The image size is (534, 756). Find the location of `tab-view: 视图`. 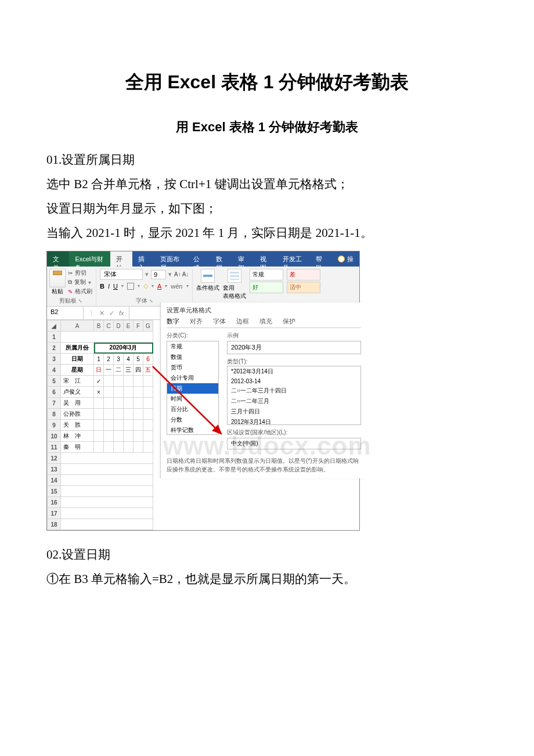

tab-view: 视图 is located at coordinates (265, 259).